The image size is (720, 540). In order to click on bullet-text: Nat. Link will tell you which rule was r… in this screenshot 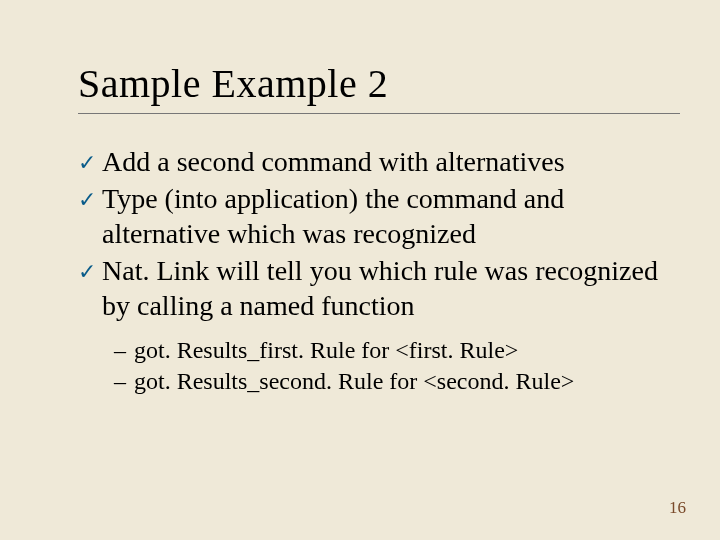, I will do `click(391, 288)`.